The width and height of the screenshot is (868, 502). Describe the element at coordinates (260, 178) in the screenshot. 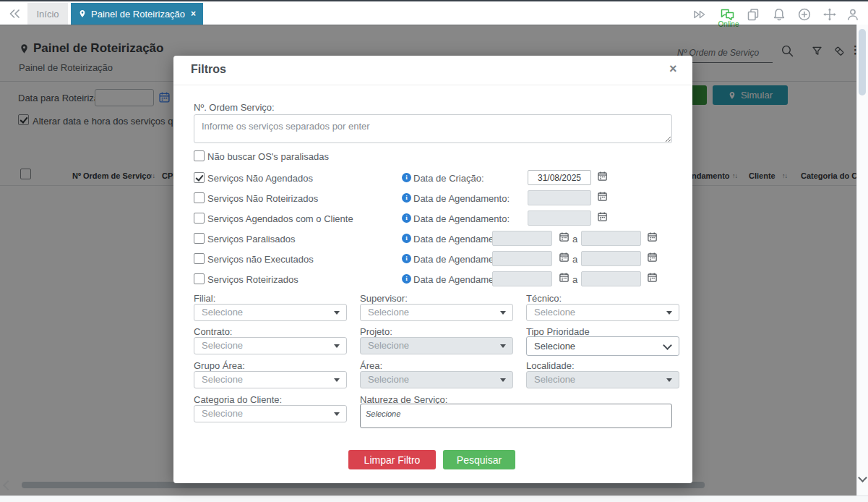

I see `servicos-nao-agendados-label: Serviços Não Agendados` at that location.